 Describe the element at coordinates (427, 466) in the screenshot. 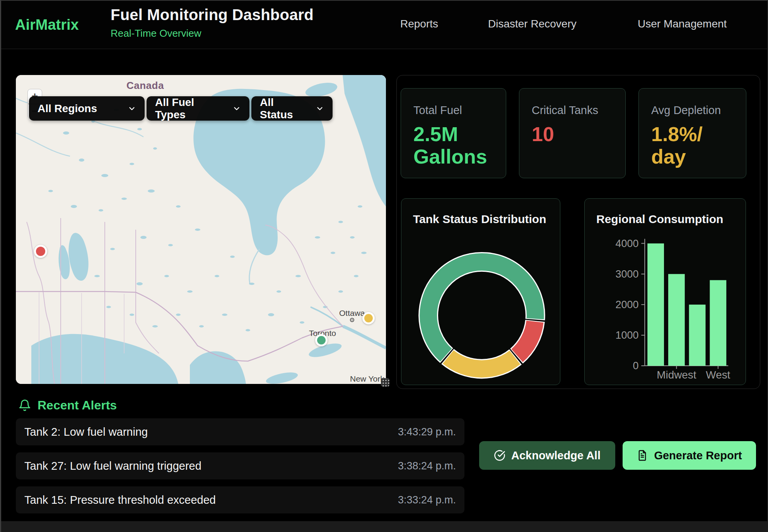

I see `alert-time: 3:38:24 p.m.` at that location.